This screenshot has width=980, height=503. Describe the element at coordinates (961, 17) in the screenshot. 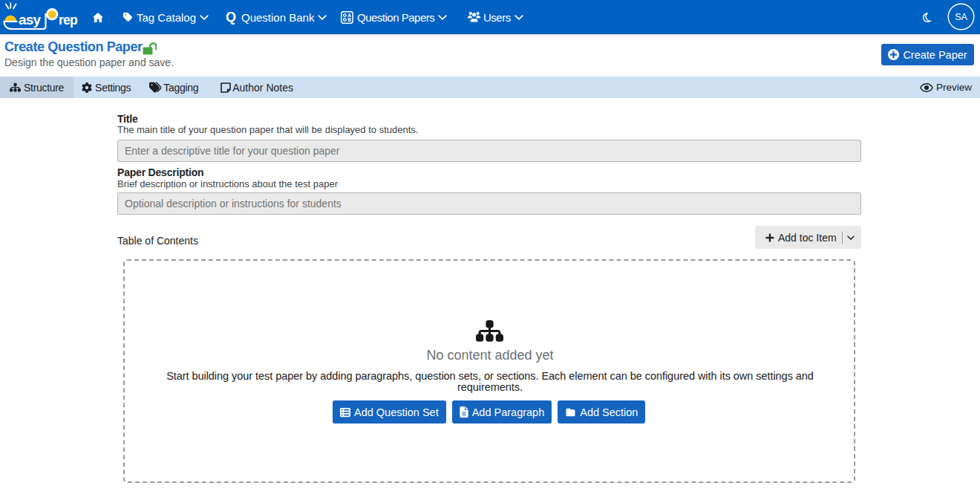

I see `svg-text: SA` at that location.